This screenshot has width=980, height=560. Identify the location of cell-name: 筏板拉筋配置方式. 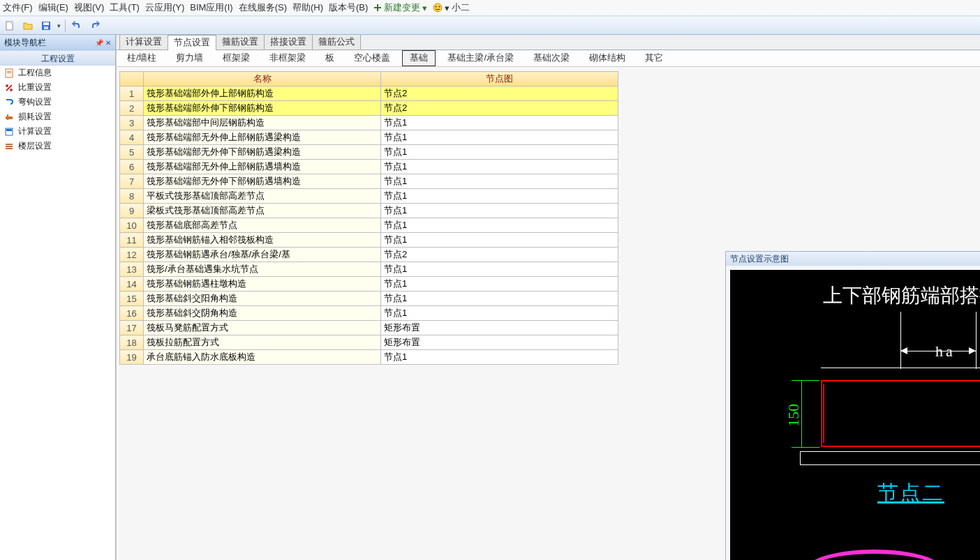
(262, 343).